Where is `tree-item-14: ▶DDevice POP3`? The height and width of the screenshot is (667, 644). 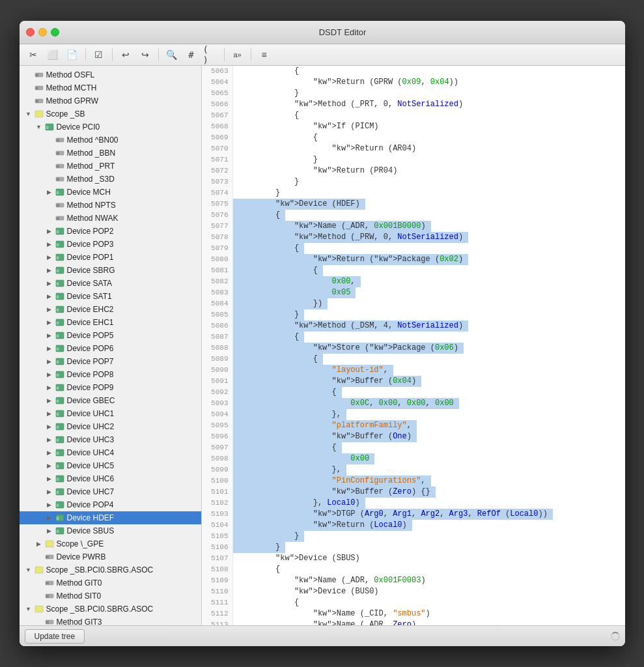 tree-item-14: ▶DDevice POP3 is located at coordinates (111, 244).